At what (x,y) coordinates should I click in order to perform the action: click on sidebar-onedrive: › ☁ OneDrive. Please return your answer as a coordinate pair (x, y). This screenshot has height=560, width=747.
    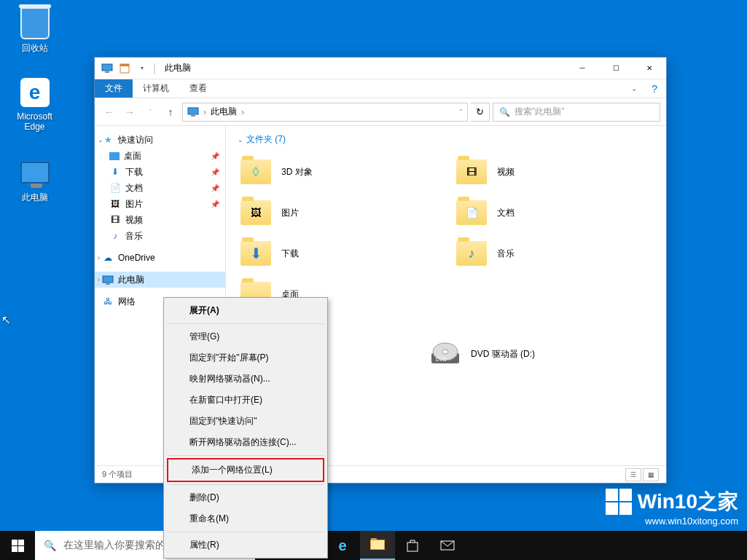
    Looking at the image, I should click on (160, 258).